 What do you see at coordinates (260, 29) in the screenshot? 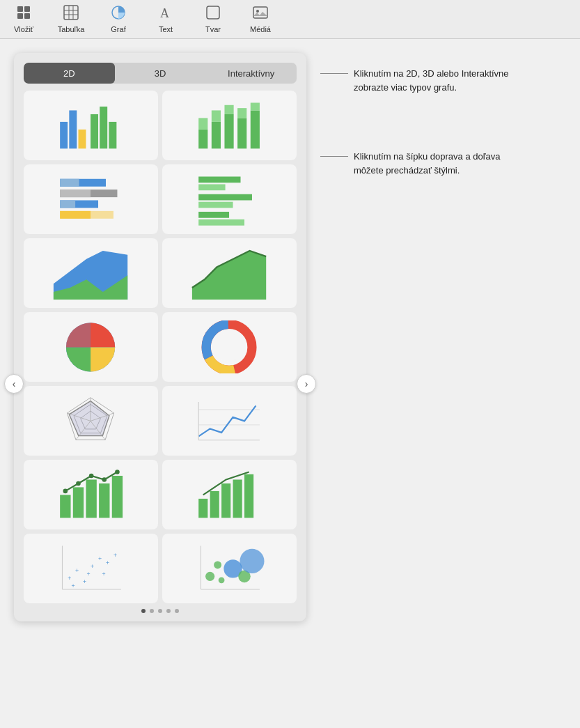
I see `toolbar-label-media: Médiá` at bounding box center [260, 29].